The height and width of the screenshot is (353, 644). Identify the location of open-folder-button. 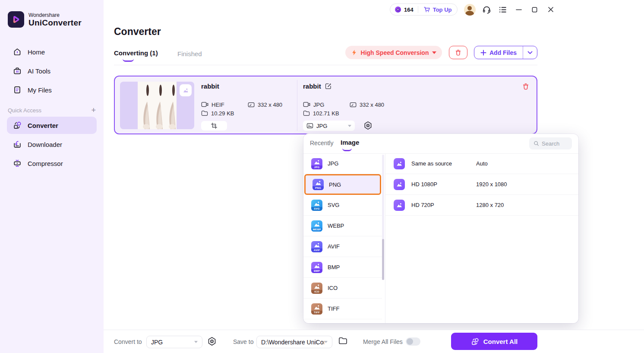
(343, 340).